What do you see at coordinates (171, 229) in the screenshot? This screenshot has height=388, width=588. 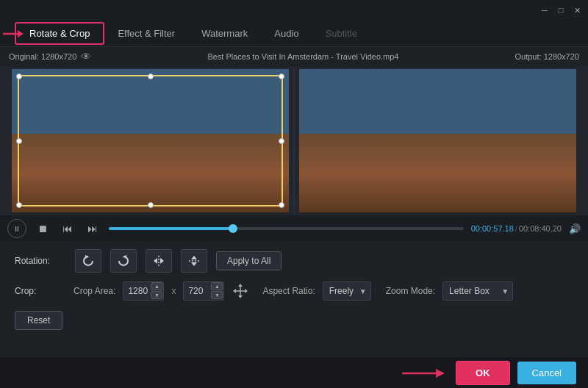 I see `progress-fill` at bounding box center [171, 229].